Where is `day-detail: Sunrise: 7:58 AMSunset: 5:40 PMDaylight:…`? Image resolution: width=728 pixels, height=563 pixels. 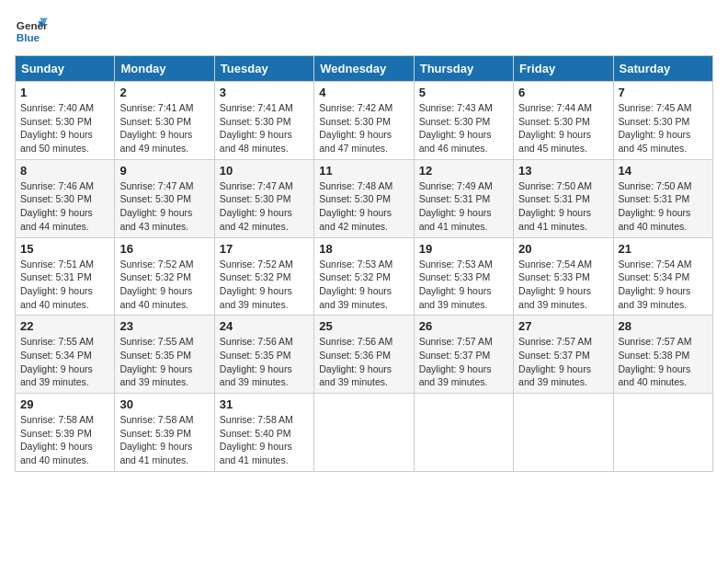 day-detail: Sunrise: 7:58 AMSunset: 5:40 PMDaylight:… is located at coordinates (265, 440).